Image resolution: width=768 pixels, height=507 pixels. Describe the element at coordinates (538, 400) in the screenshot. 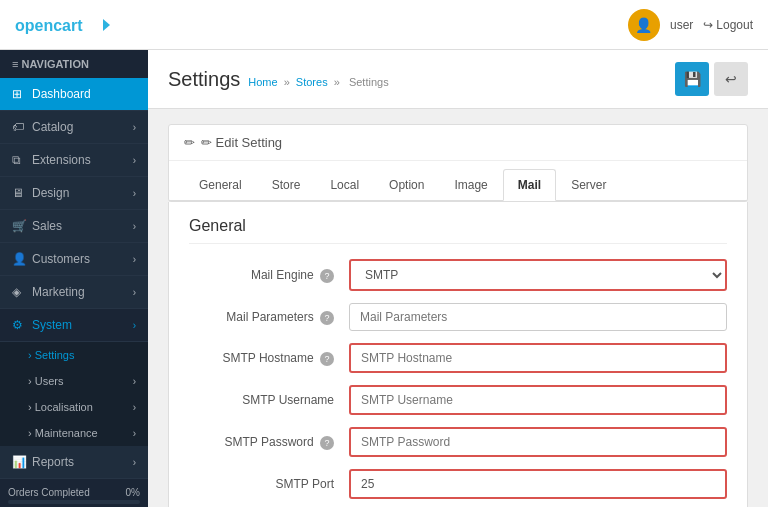

I see `input-smtp-username` at that location.